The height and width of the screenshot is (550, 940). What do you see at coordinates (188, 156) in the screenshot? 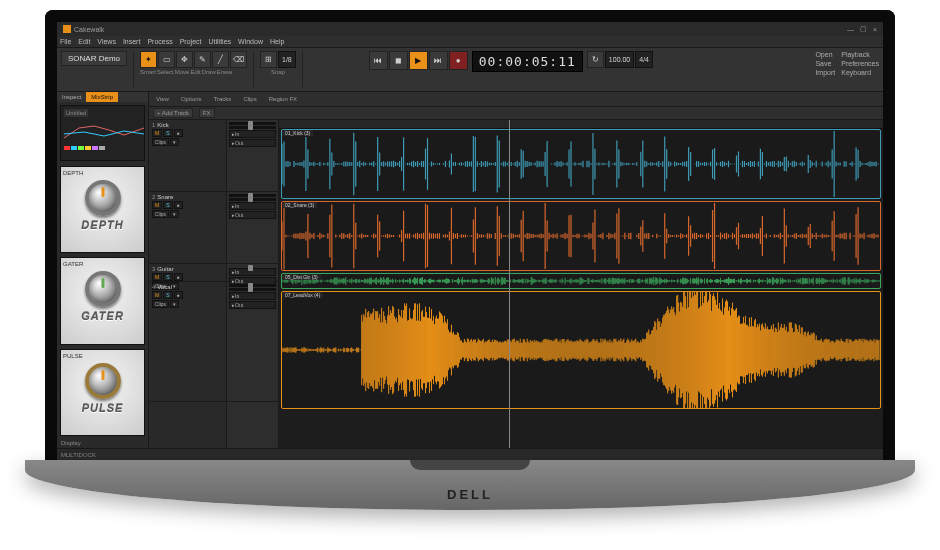
I see `track-header: 1 Kick M S ● Clips▾` at bounding box center [188, 156].